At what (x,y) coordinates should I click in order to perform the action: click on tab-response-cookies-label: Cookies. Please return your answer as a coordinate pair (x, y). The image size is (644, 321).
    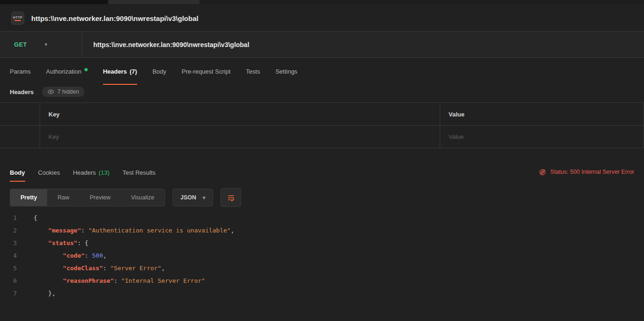
    Looking at the image, I should click on (49, 172).